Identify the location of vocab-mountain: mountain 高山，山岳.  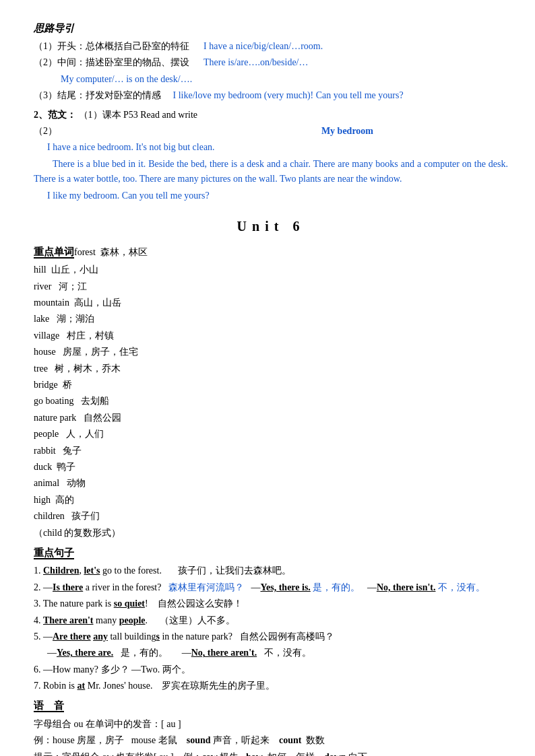
(271, 303).